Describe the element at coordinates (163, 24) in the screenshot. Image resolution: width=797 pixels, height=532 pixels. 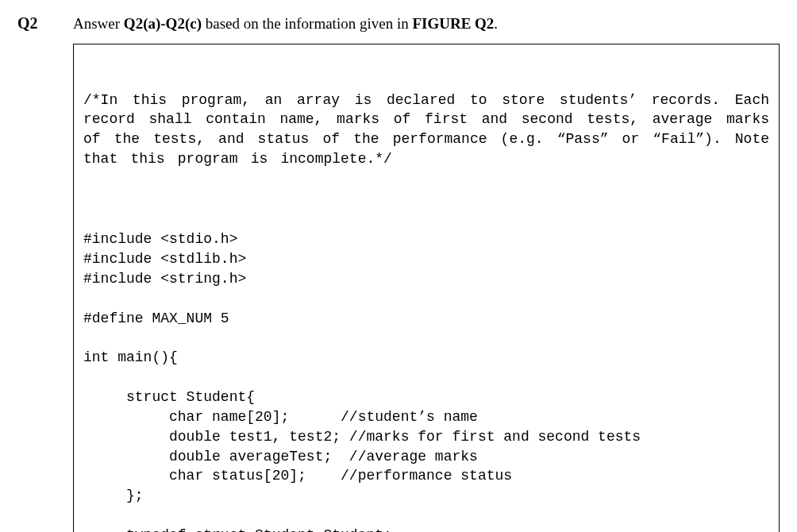
I see `prompt-bold-range: Q2(a)-Q2(c)` at that location.